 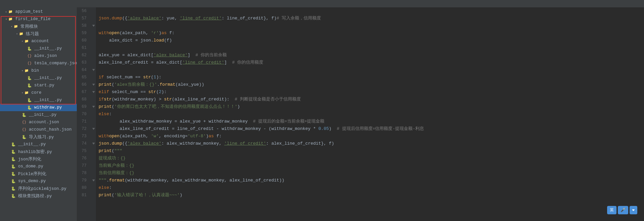 I want to click on code-line-67: elif select_num == str(2):, so click(x=371, y=92).